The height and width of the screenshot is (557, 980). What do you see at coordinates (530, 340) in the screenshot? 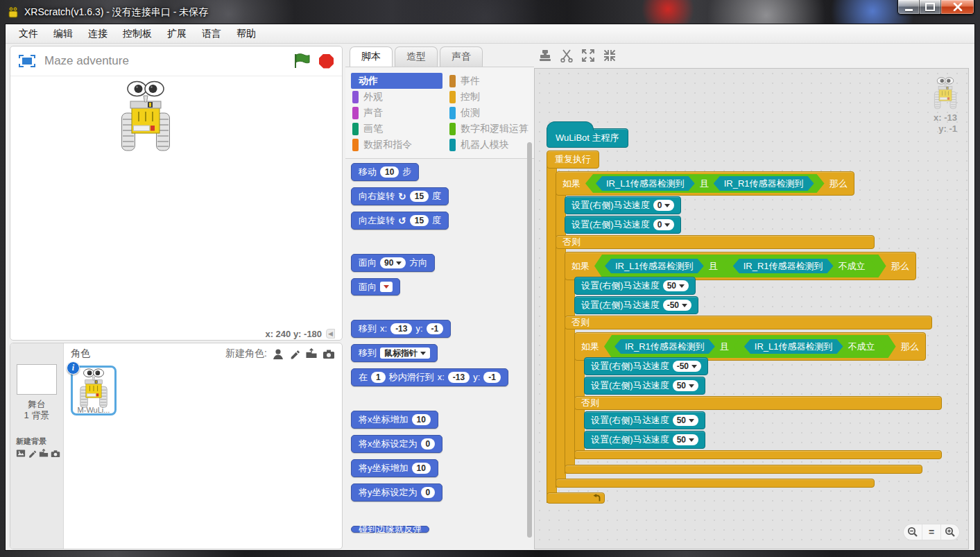
I see `palette-scrollbar` at bounding box center [530, 340].